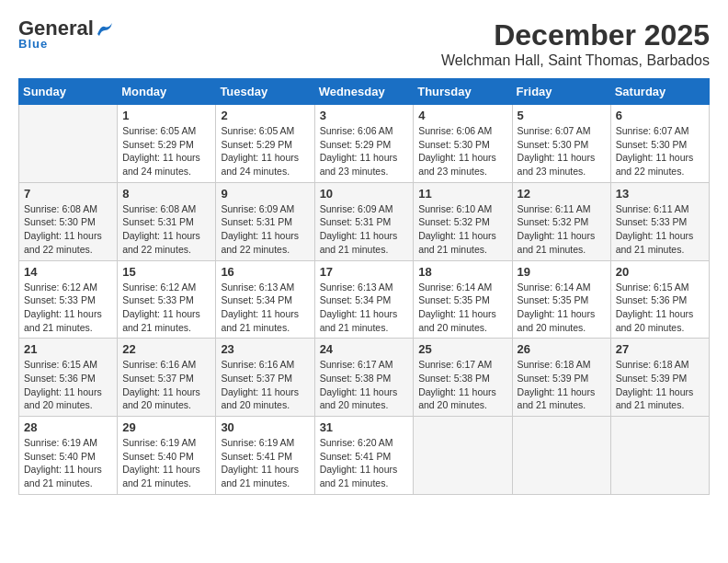  What do you see at coordinates (462, 230) in the screenshot?
I see `day-info: Sunrise: 6:10 AM Sunset: 5:32 PM Dayligh…` at bounding box center [462, 230].